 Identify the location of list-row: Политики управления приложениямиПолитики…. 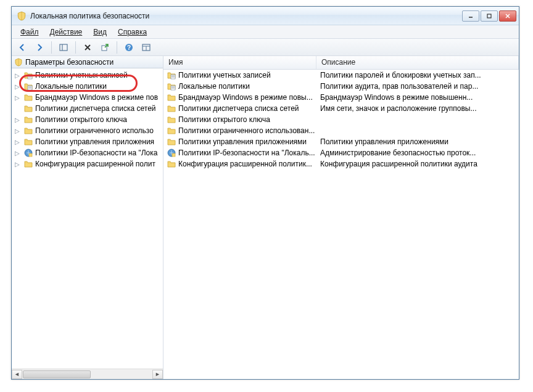
(341, 142).